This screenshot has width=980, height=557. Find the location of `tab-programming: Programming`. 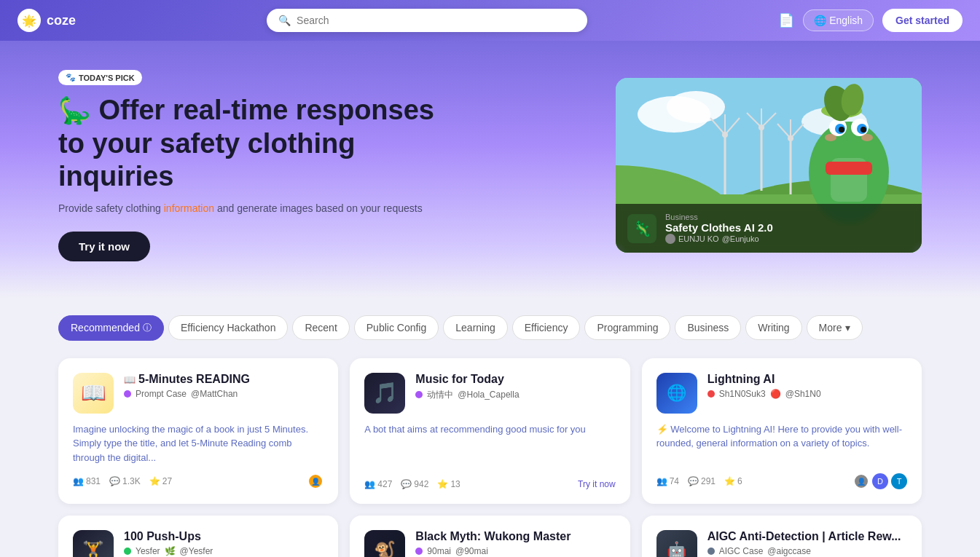

tab-programming: Programming is located at coordinates (627, 328).